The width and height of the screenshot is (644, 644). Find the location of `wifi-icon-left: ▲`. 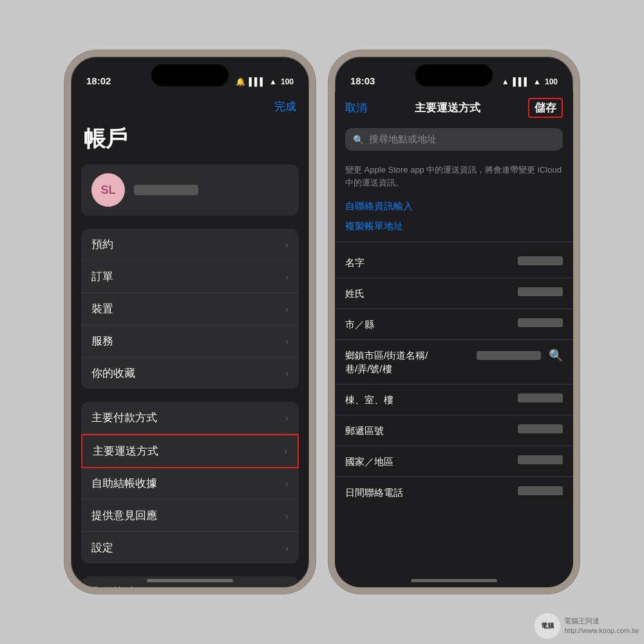

wifi-icon-left: ▲ is located at coordinates (273, 82).